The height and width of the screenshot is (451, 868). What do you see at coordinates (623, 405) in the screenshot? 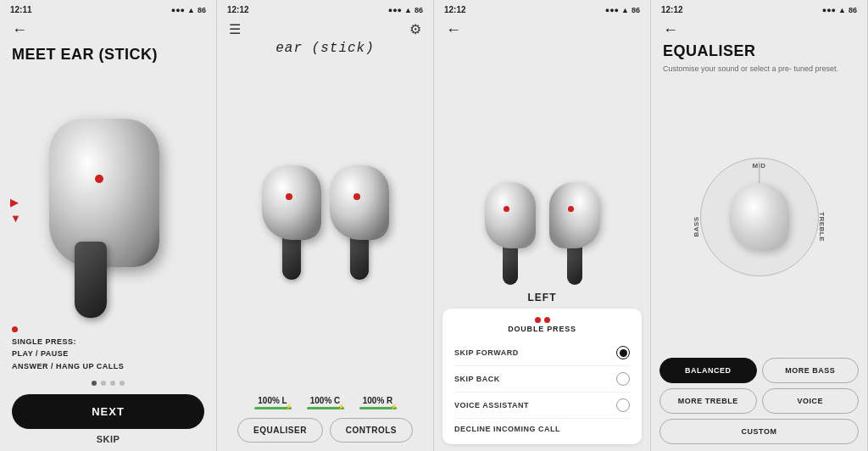
I see `radio-voice-assistant` at bounding box center [623, 405].